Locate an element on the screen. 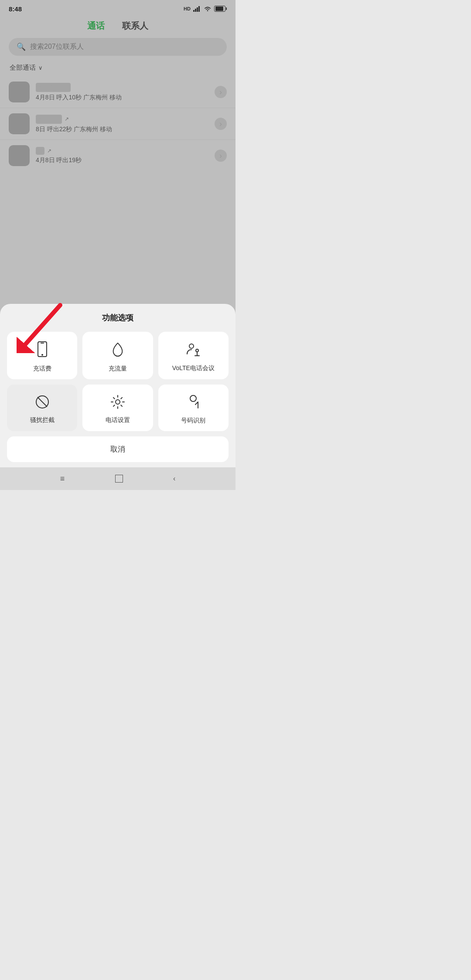 Image resolution: width=471 pixels, height=980 pixels. sheet-item-label-number-id: 号码识别 is located at coordinates (193, 420).